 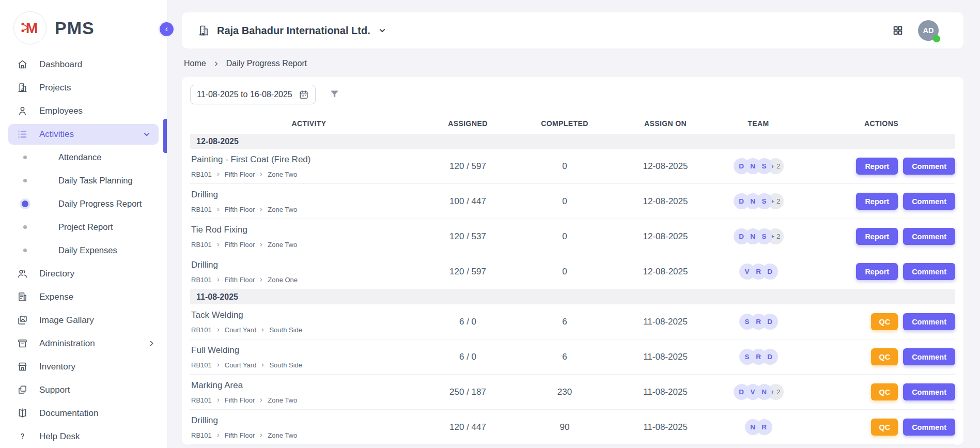 What do you see at coordinates (23, 436) in the screenshot?
I see `help-icon` at bounding box center [23, 436].